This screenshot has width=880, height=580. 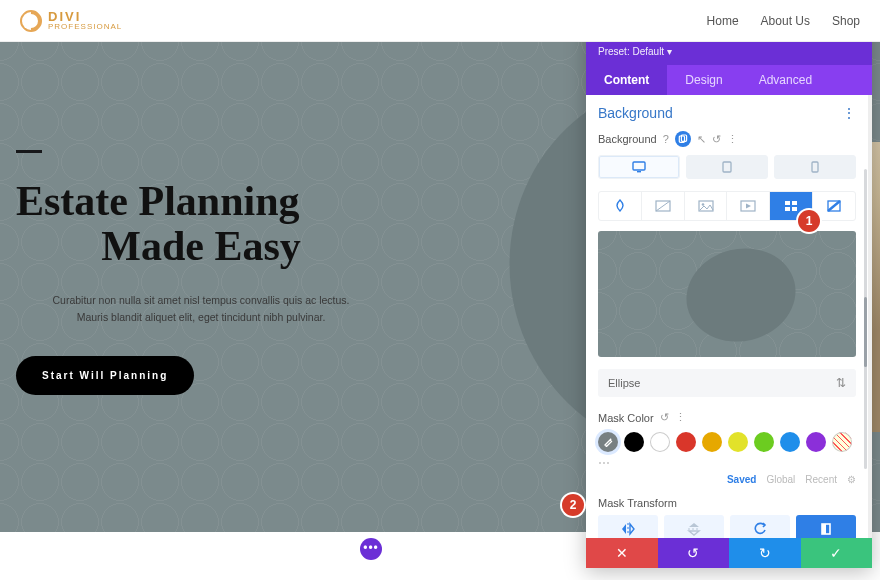 What do you see at coordinates (826, 526) in the screenshot?
I see `transform-invert-button` at bounding box center [826, 526].